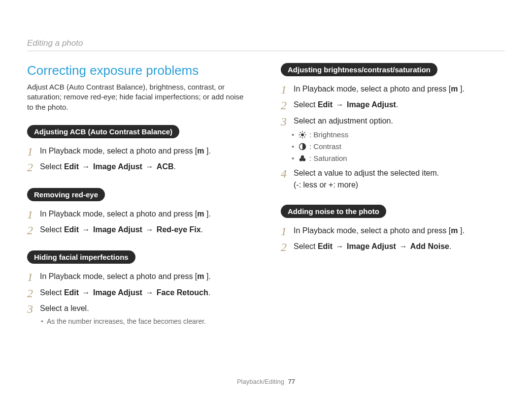  What do you see at coordinates (325, 147) in the screenshot?
I see `option-label: : Contrast` at bounding box center [325, 147].